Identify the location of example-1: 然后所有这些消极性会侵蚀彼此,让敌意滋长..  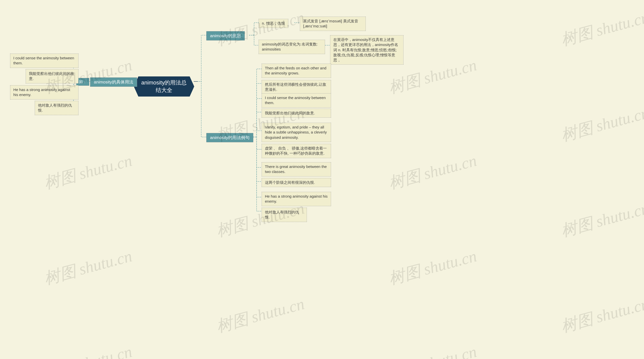
(296, 87).